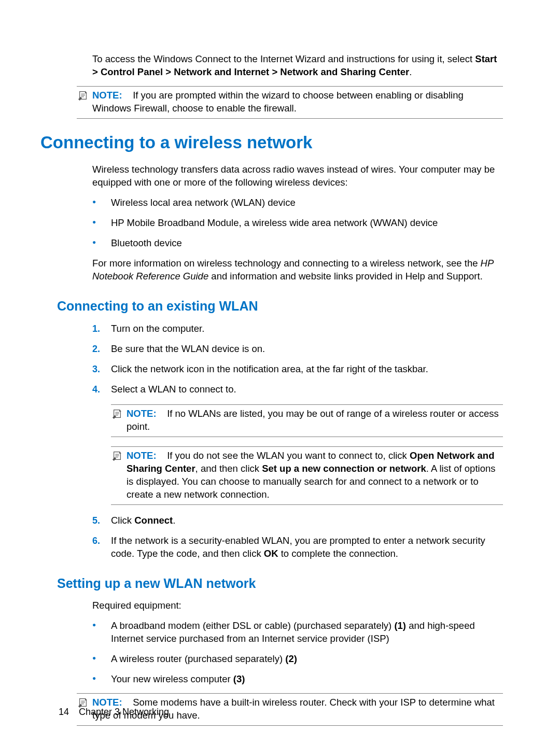  What do you see at coordinates (344, 469) in the screenshot?
I see `bold-text: Set up a new connection or network` at bounding box center [344, 469].